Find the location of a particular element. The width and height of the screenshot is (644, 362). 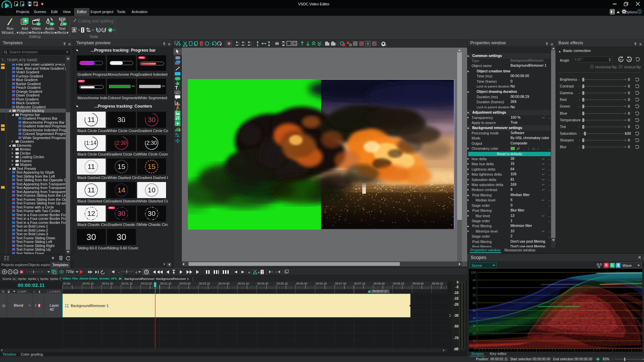

svg-text: 100 is located at coordinates (16, 272).